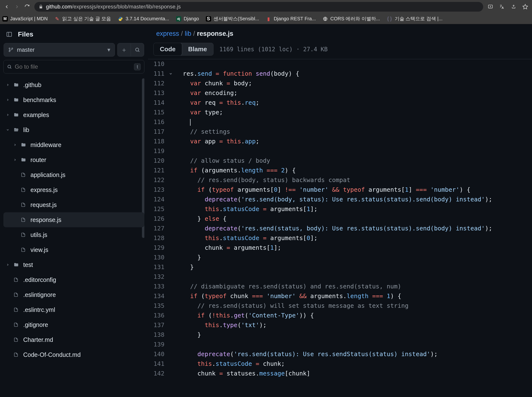  Describe the element at coordinates (74, 340) in the screenshot. I see `tree-file: Charter.md` at that location.